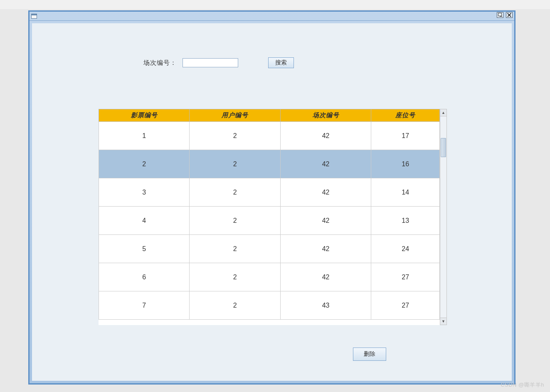  What do you see at coordinates (509, 15) in the screenshot?
I see `close-icon` at bounding box center [509, 15].